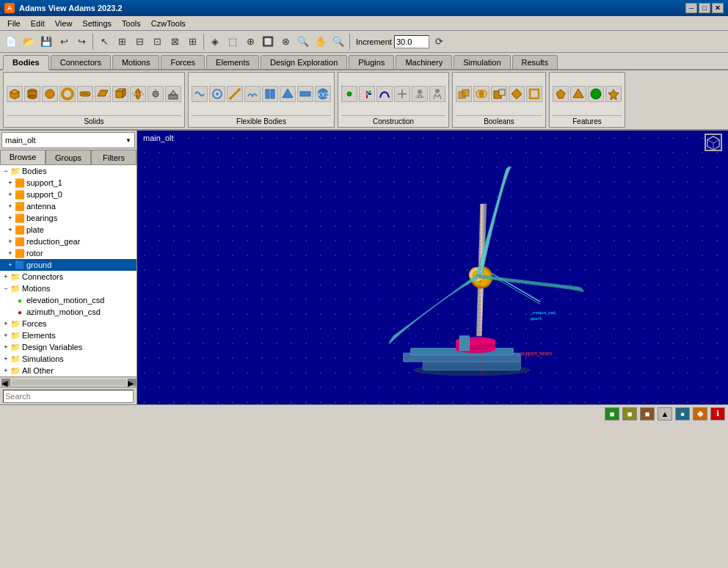 Image resolution: width=728 pixels, height=568 pixels. What do you see at coordinates (338, 42) in the screenshot?
I see `tool13: 🔍` at bounding box center [338, 42].